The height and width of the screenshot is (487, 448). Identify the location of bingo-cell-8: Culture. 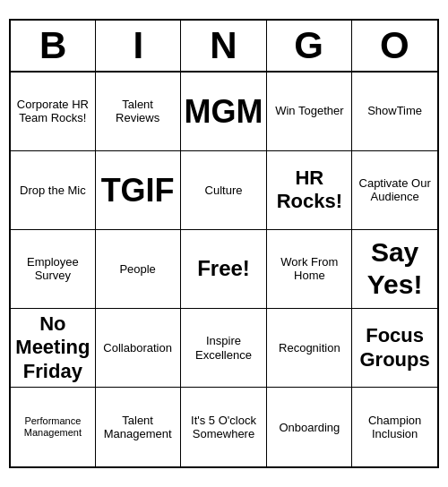
(224, 191).